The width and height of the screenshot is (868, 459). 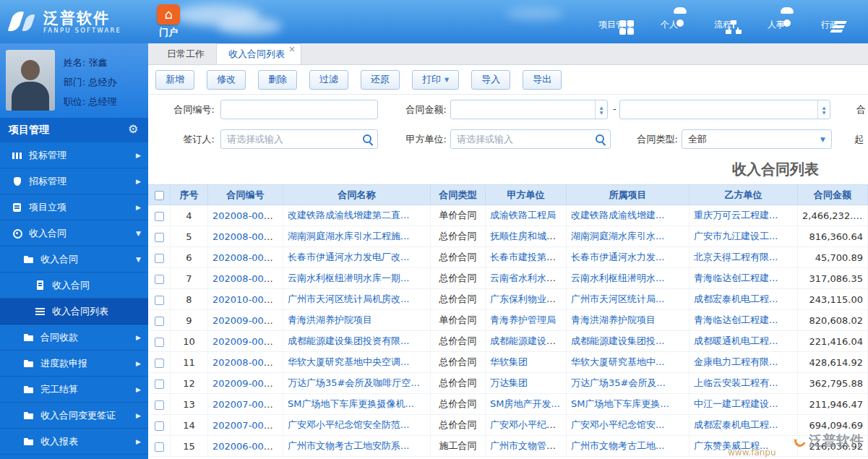 I want to click on contract-code-link: 202008-00009, so click(x=247, y=215).